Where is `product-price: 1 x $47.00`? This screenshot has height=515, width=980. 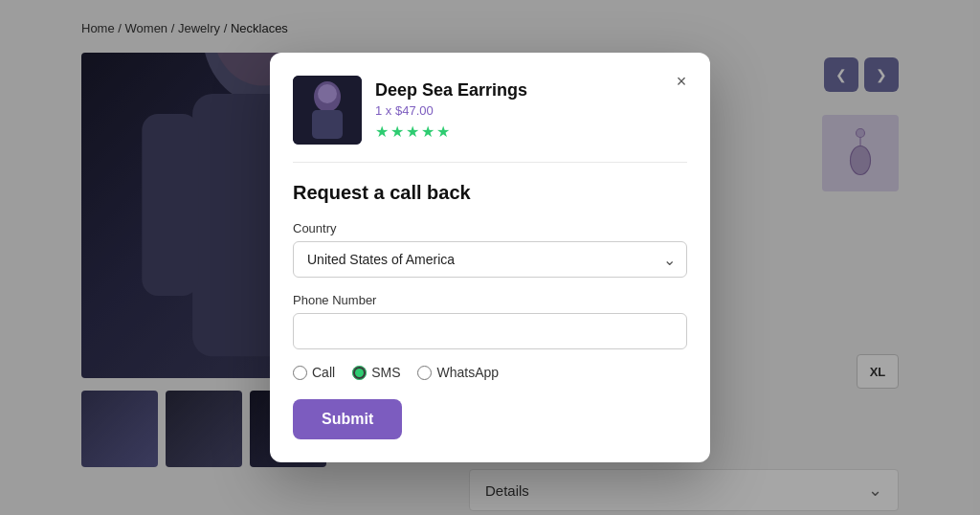
product-price: 1 x $47.00 is located at coordinates (452, 111).